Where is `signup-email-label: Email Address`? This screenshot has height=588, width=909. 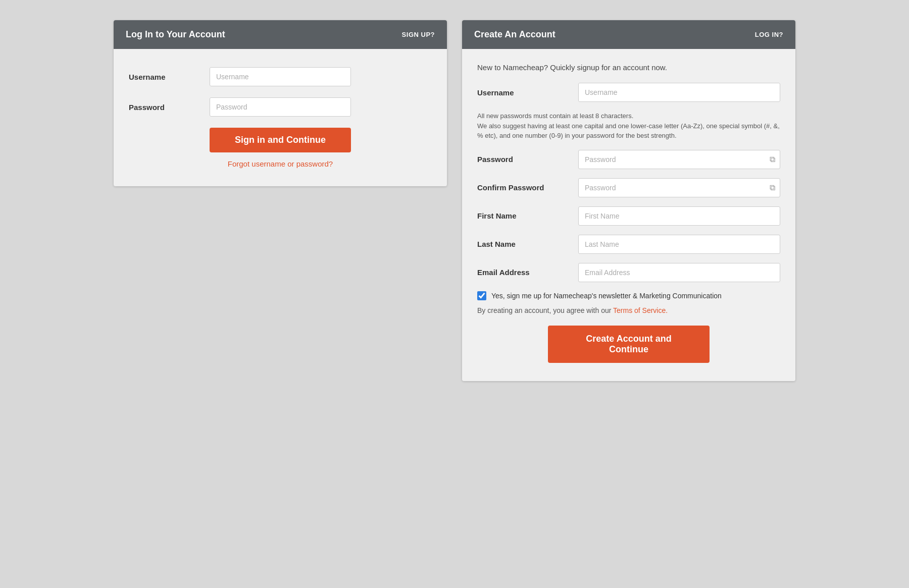
signup-email-label: Email Address is located at coordinates (528, 273).